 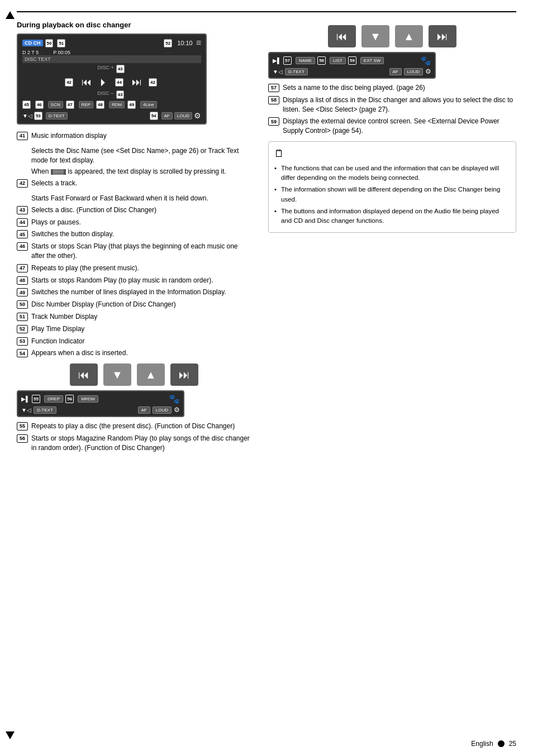 What do you see at coordinates (274, 88) in the screenshot?
I see `item-badge-57: 57` at bounding box center [274, 88].